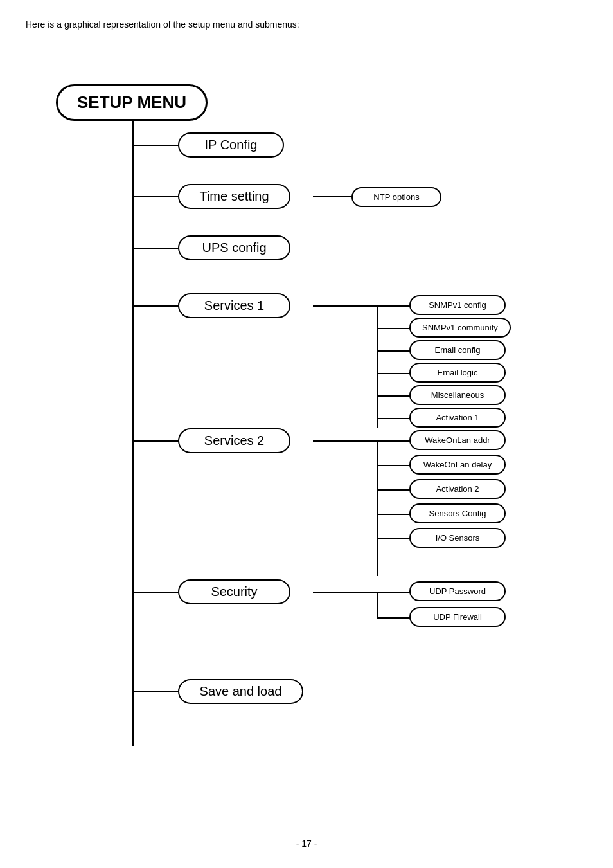  I want to click on services2-label: Services 2, so click(234, 441).